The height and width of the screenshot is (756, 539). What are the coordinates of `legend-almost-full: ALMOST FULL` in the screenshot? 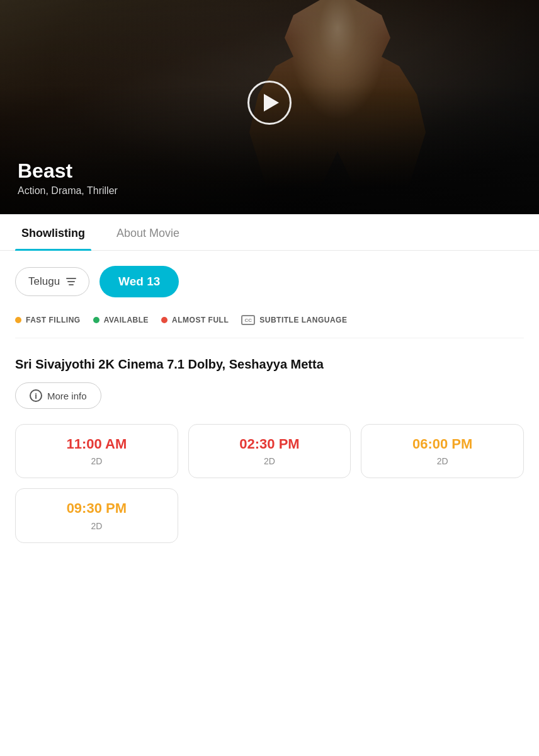 It's located at (195, 320).